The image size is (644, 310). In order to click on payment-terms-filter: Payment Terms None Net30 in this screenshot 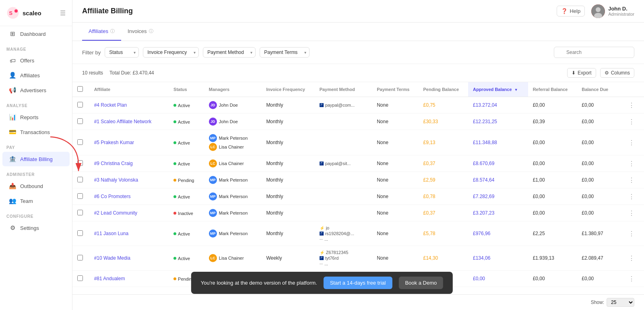, I will do `click(285, 52)`.